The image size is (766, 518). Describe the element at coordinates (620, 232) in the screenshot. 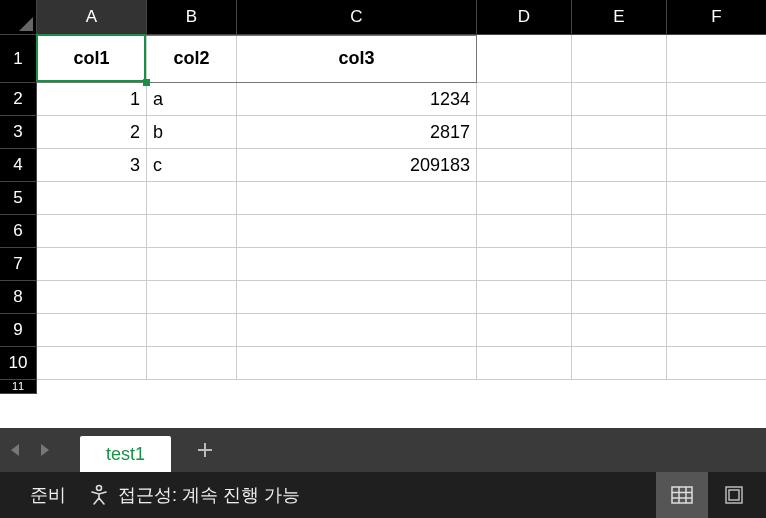

I see `cell-E6` at that location.